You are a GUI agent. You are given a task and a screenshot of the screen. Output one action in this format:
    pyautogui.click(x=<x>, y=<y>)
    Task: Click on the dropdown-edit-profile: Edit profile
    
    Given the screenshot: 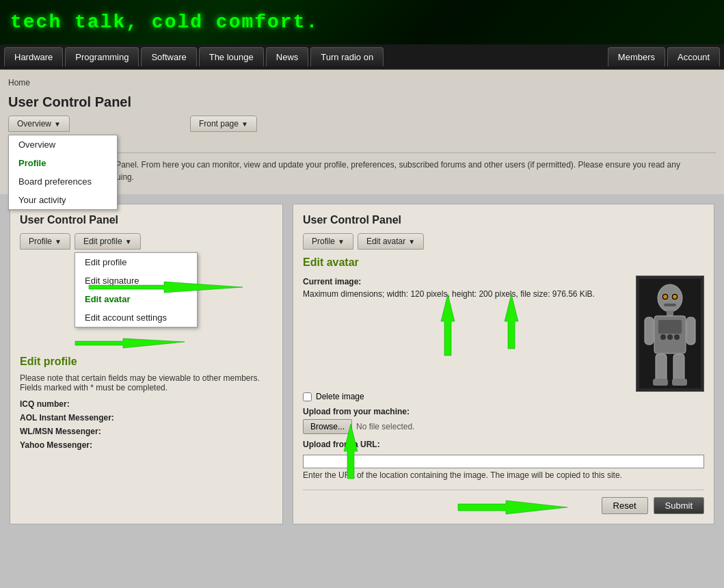 What is the action you would take?
    pyautogui.click(x=136, y=263)
    